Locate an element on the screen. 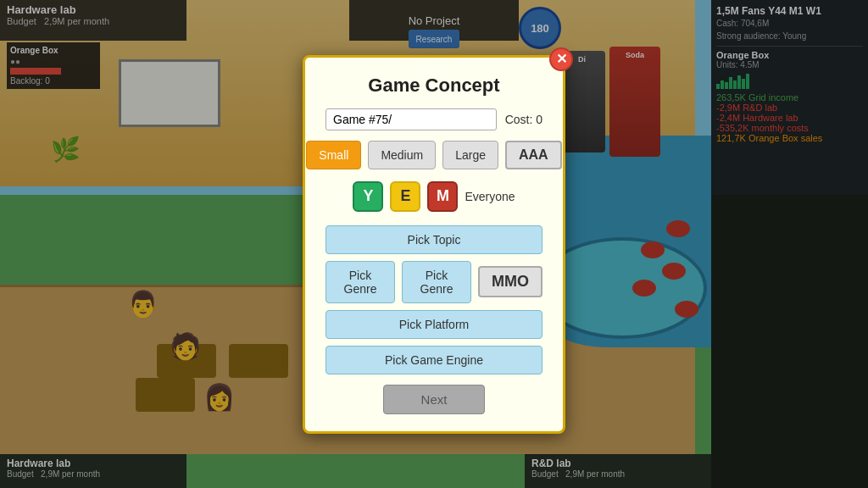 The height and width of the screenshot is (488, 868). size-row: Small Medium Large AAA is located at coordinates (434, 155).